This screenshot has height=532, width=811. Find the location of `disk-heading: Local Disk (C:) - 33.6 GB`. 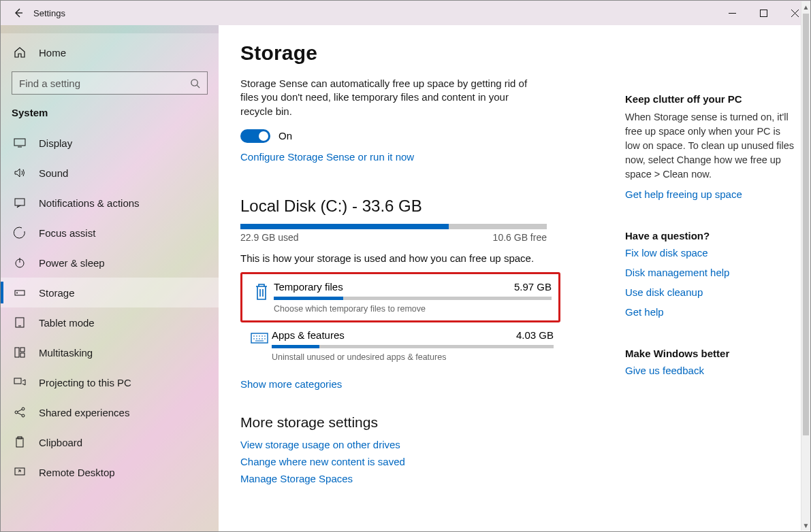

disk-heading: Local Disk (C:) - 33.6 GB is located at coordinates (422, 206).